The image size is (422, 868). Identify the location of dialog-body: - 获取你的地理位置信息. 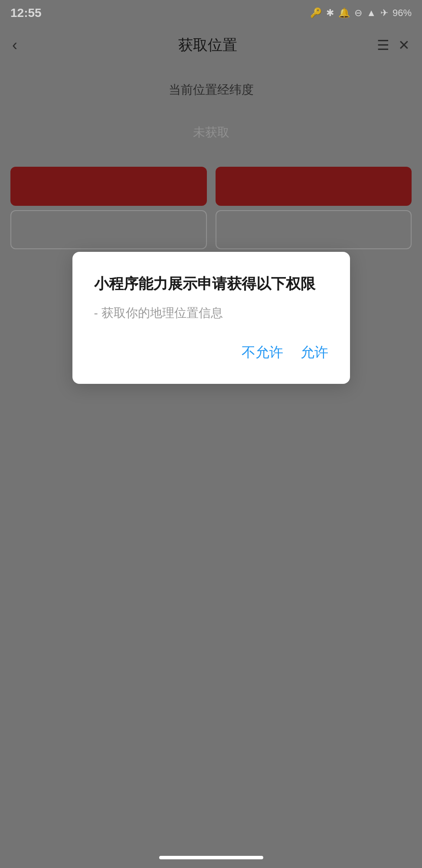
(211, 313).